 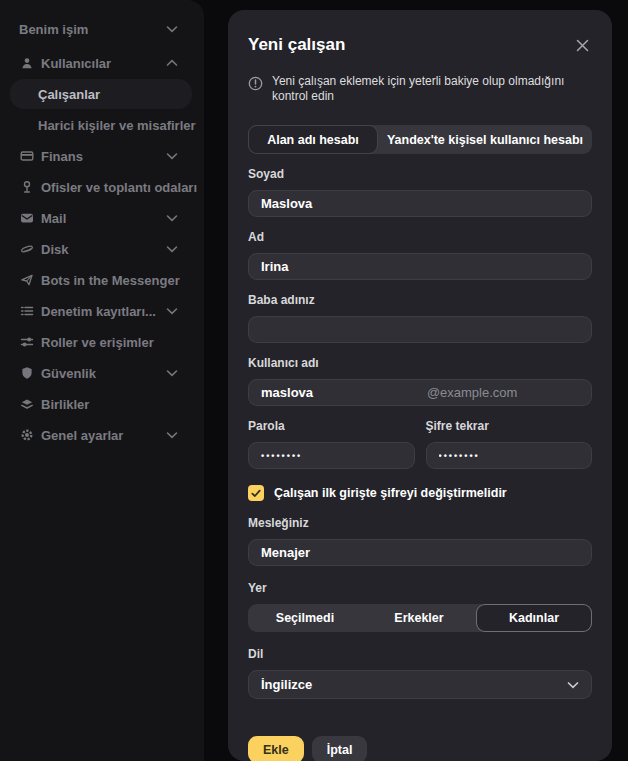 I want to click on segment-erkekler: Erkekler, so click(x=419, y=618).